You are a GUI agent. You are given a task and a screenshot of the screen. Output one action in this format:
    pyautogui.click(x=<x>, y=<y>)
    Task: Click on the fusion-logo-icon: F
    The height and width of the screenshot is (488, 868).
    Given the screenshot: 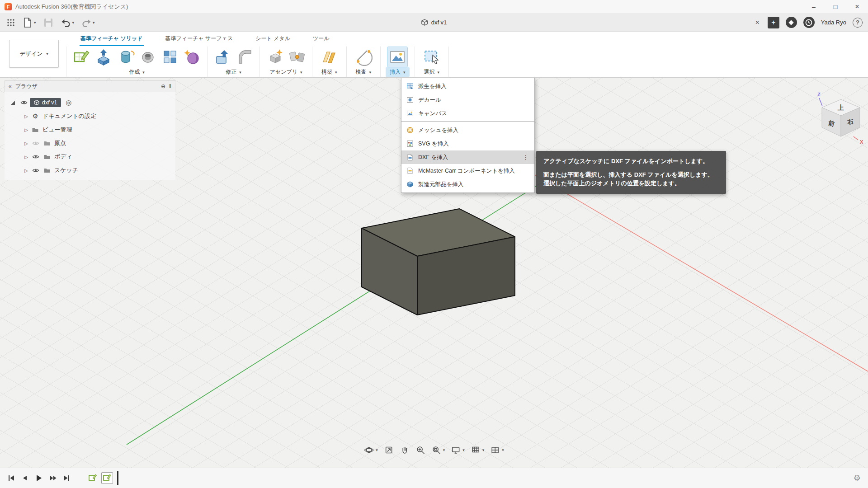 What is the action you would take?
    pyautogui.click(x=8, y=7)
    